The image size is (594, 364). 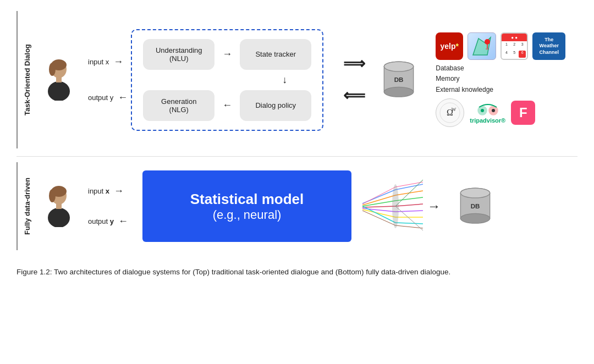 What do you see at coordinates (487, 113) in the screenshot?
I see `tripadvisor-icon: tripadvisor®` at bounding box center [487, 113].